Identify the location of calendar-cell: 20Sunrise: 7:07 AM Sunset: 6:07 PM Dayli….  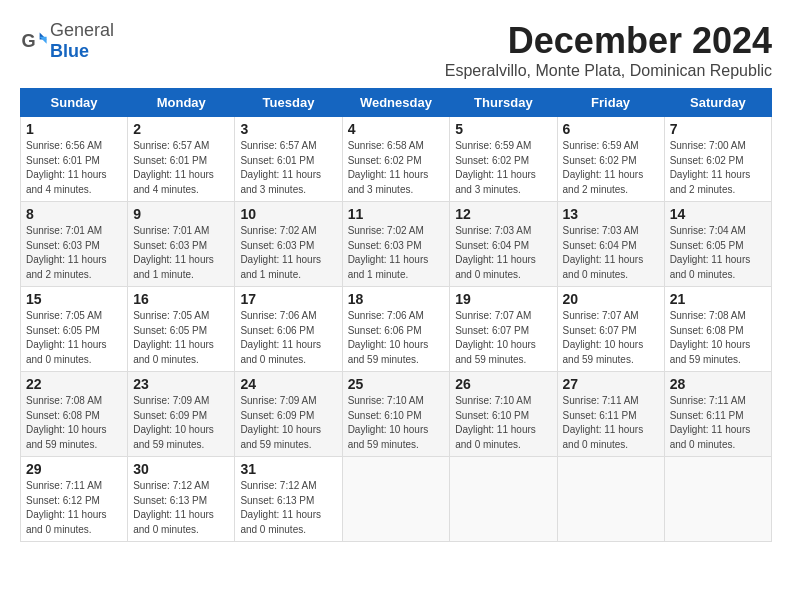
(610, 330).